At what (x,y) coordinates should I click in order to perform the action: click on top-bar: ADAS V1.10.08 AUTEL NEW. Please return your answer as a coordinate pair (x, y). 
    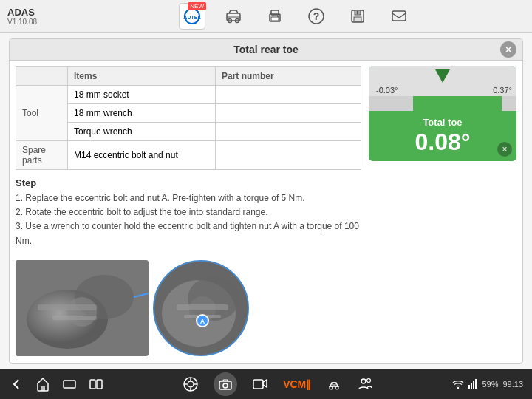
    Looking at the image, I should click on (266, 16).